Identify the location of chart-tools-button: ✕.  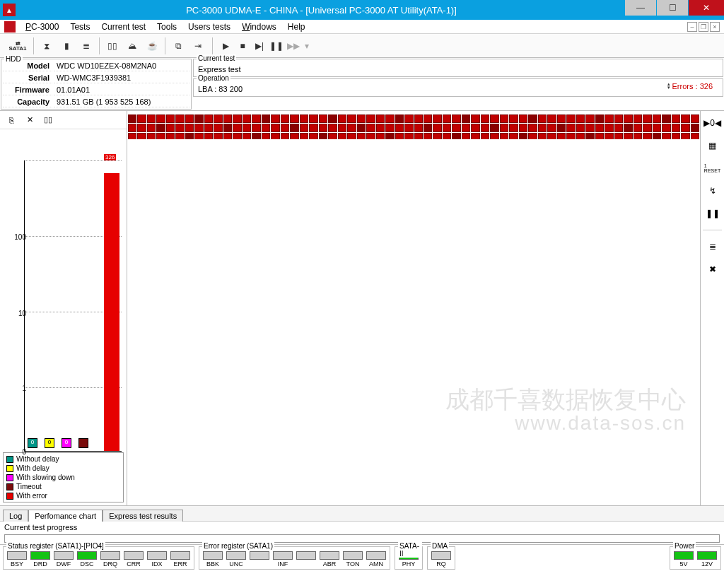
(30, 120).